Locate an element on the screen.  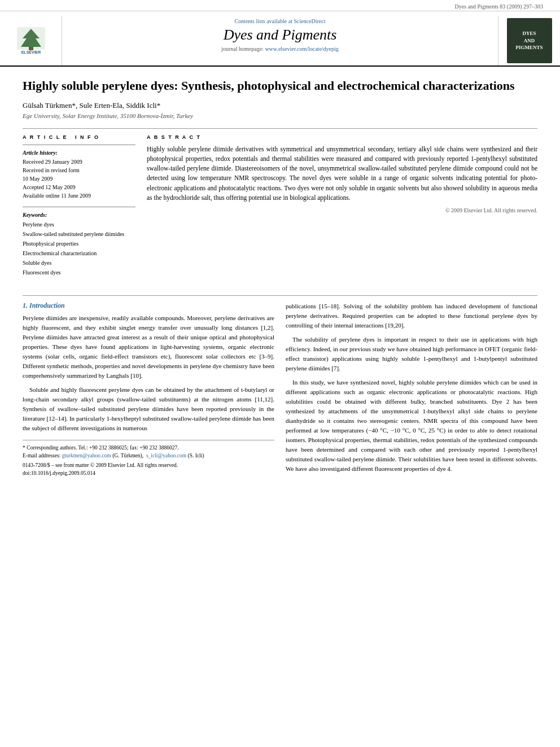
keywords-block: Keywords: Perylene dyes Swallow-tailed s… is located at coordinates (79, 244).